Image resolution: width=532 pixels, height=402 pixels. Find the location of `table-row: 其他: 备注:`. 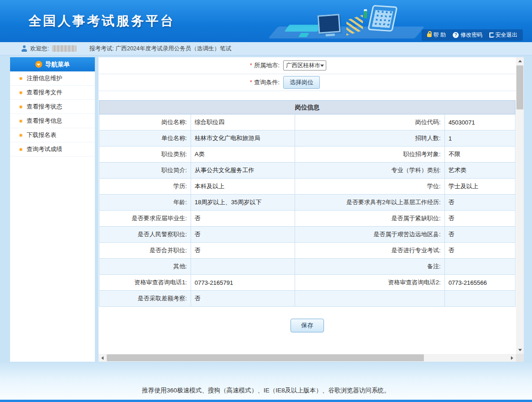

table-row: 其他: 备注: is located at coordinates (307, 266).